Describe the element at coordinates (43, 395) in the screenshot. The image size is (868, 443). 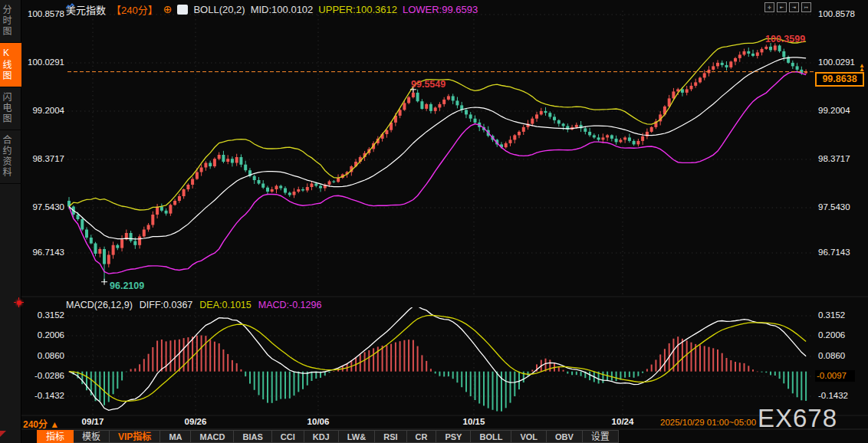
I see `macd-axis-left-label: -0.1432` at that location.